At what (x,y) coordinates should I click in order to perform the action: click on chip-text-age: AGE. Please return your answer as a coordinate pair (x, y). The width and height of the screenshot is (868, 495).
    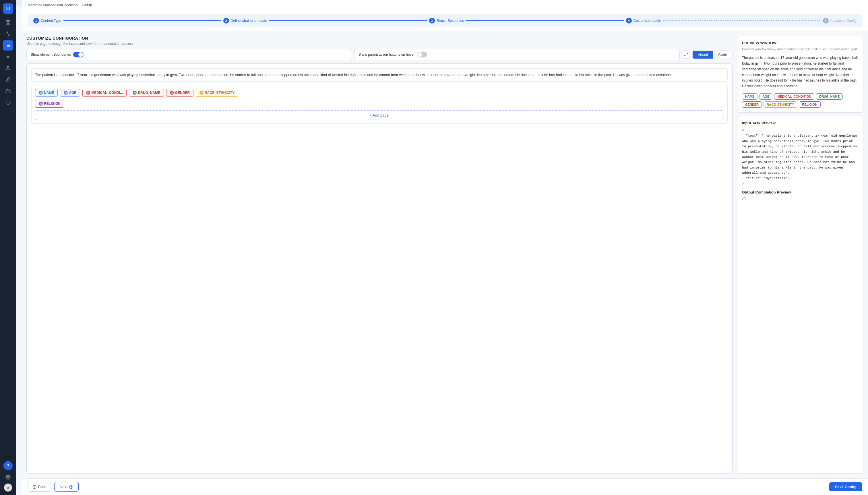
    Looking at the image, I should click on (73, 93).